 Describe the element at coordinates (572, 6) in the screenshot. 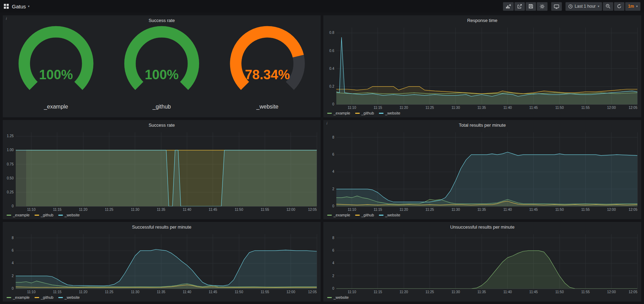

I see `navbar-right: Last 1 hour ▾ 1m ▾` at that location.